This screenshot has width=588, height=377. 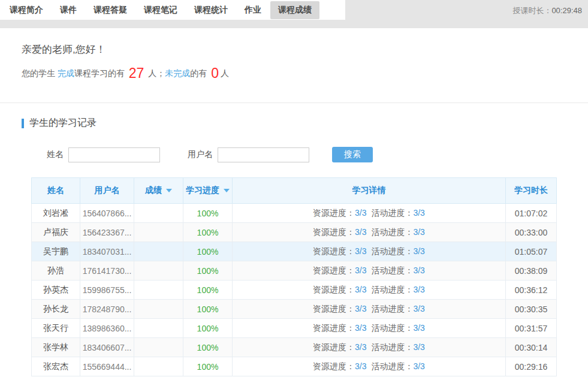 What do you see at coordinates (137, 73) in the screenshot?
I see `completed-count: 27` at bounding box center [137, 73].